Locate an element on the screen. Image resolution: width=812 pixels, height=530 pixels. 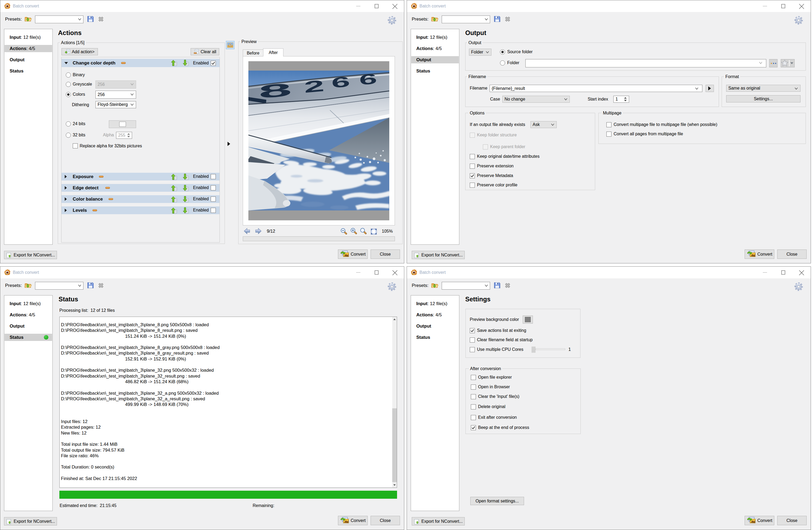
svg-text: 2 is located at coordinates (314, 86).